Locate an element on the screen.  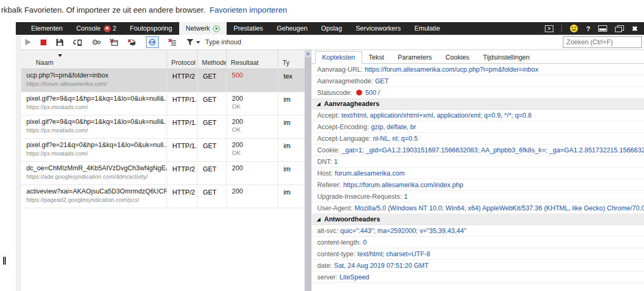
column-header-protocol: Protocol is located at coordinates (182, 59).